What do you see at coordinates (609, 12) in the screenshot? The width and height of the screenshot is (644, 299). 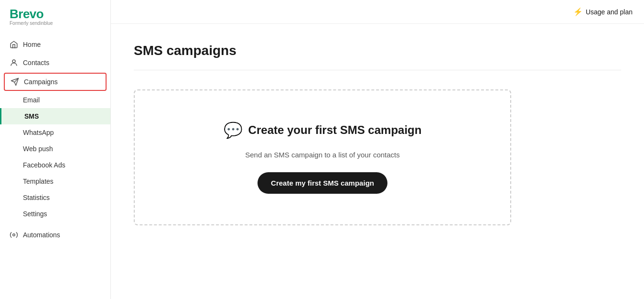 I see `usage-plan-label: Usage and plan` at bounding box center [609, 12].